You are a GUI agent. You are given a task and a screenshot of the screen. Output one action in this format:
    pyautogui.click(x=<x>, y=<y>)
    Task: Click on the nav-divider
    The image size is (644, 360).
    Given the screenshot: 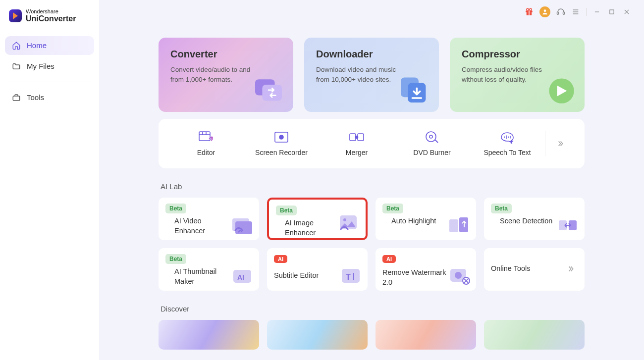 What is the action you would take?
    pyautogui.click(x=50, y=82)
    